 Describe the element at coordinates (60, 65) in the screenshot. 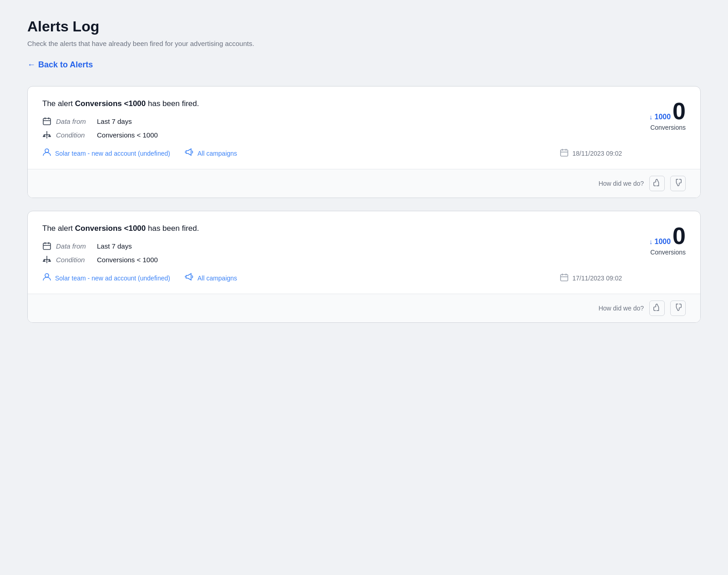

I see `back-to-alerts-link: ← Back to Alerts` at that location.